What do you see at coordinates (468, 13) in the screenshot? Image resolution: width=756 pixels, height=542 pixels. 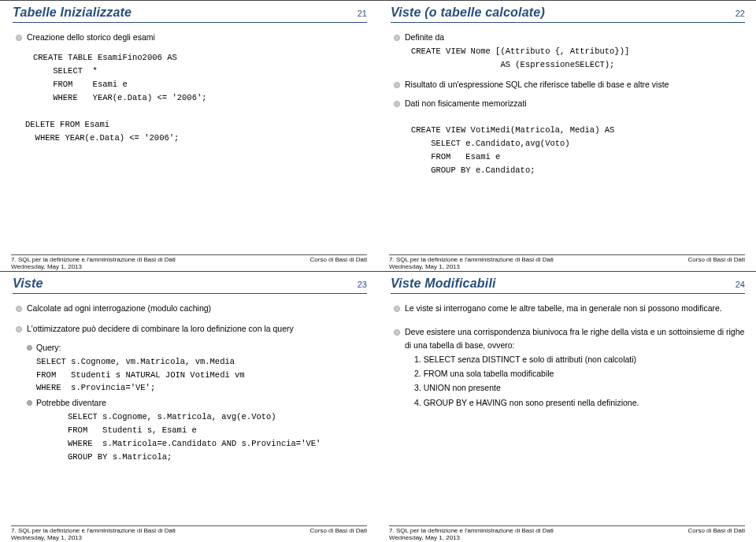 I see `slide-title: Viste (o tabelle calcolate)` at bounding box center [468, 13].